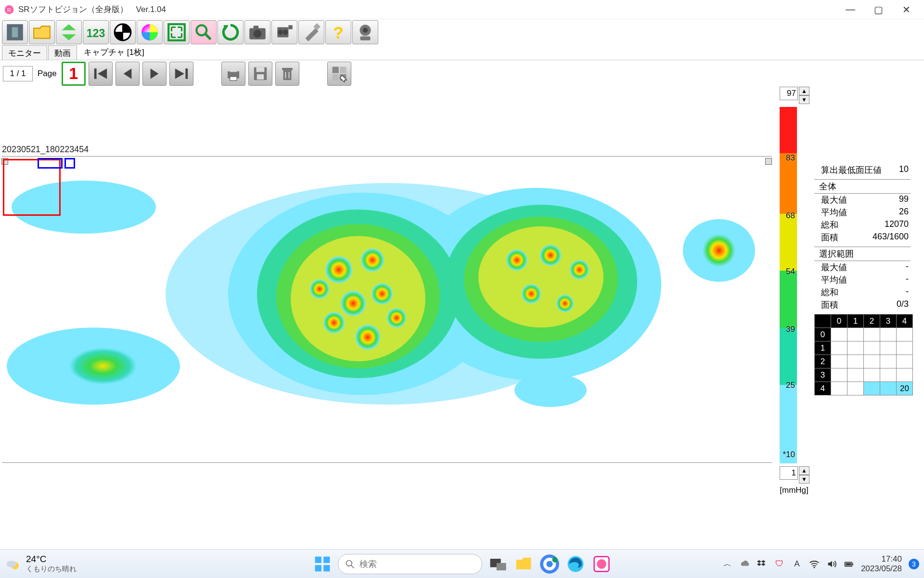 This screenshot has height=578, width=924. What do you see at coordinates (790, 329) in the screenshot?
I see `scale-tick: 39` at bounding box center [790, 329].